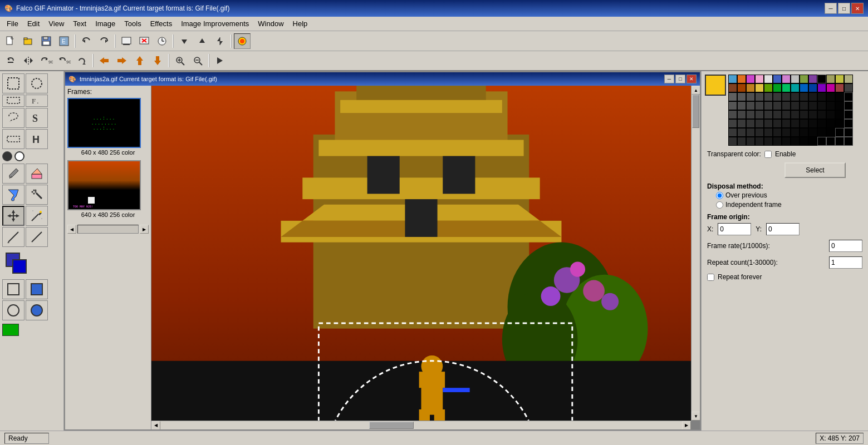  Describe the element at coordinates (37, 174) in the screenshot. I see `eraser-tool` at that location.